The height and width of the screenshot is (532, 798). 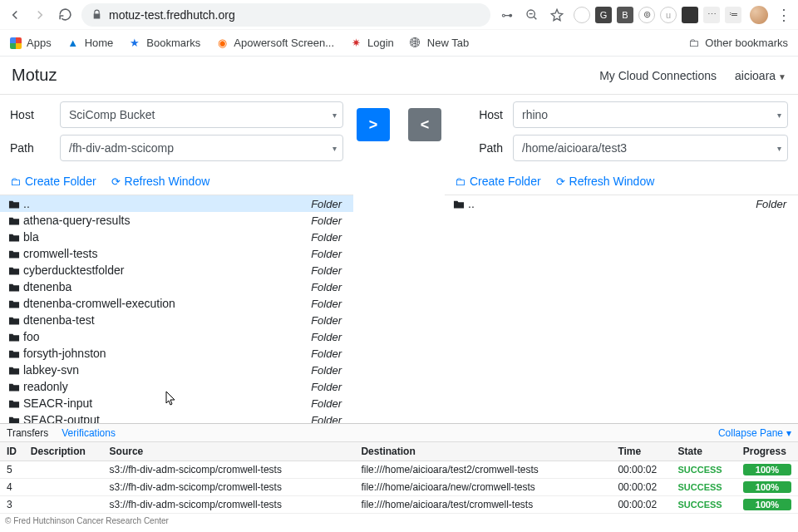 I want to click on file-row: cromwell-testsFolder, so click(x=176, y=254).